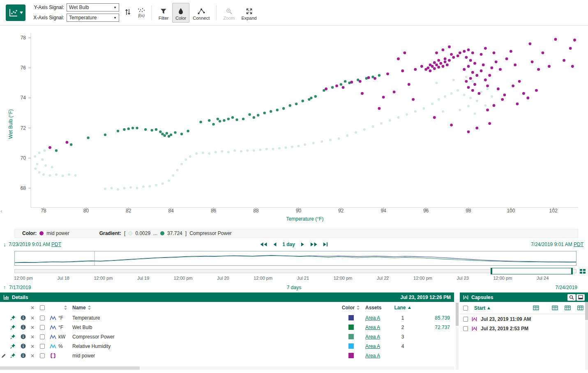 The image size is (588, 373). Describe the element at coordinates (403, 308) in the screenshot. I see `column-header-lane: Lane` at that location.